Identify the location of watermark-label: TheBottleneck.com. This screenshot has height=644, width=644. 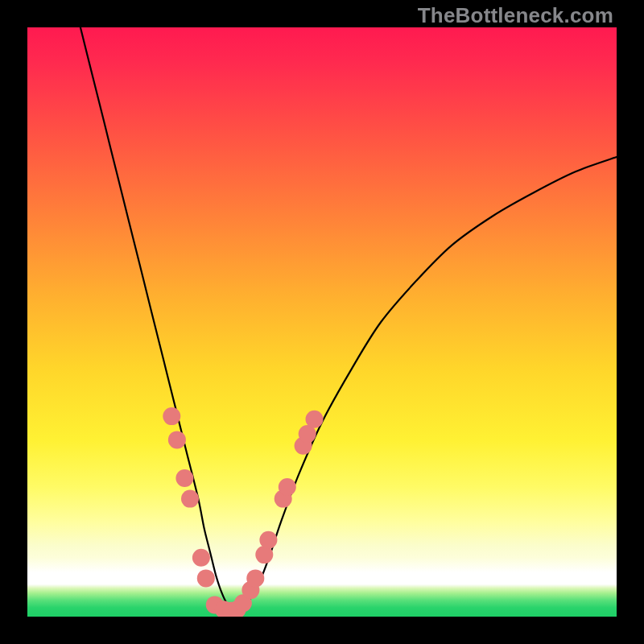
(515, 16).